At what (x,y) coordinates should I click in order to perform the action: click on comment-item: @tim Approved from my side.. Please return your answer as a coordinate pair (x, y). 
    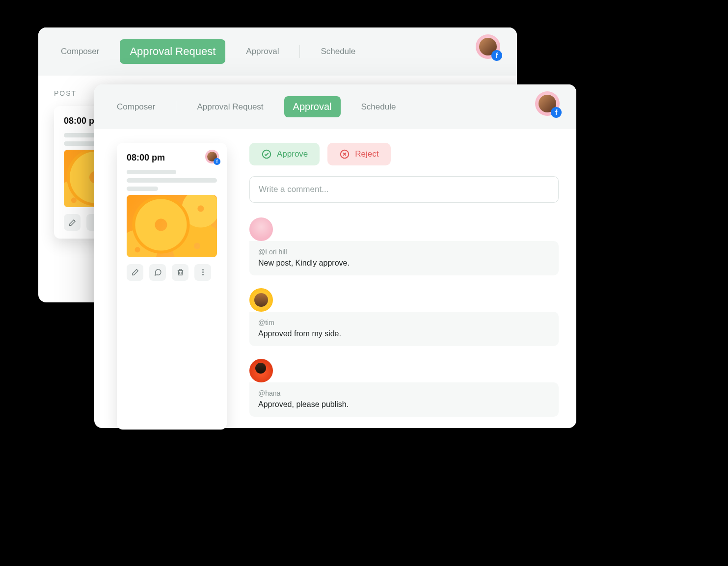
    Looking at the image, I should click on (404, 317).